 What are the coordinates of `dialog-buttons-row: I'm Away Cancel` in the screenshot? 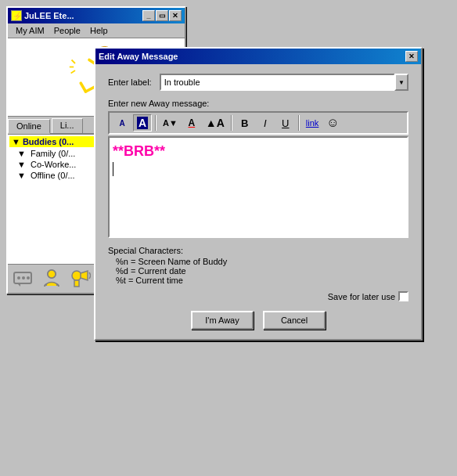 It's located at (258, 320).